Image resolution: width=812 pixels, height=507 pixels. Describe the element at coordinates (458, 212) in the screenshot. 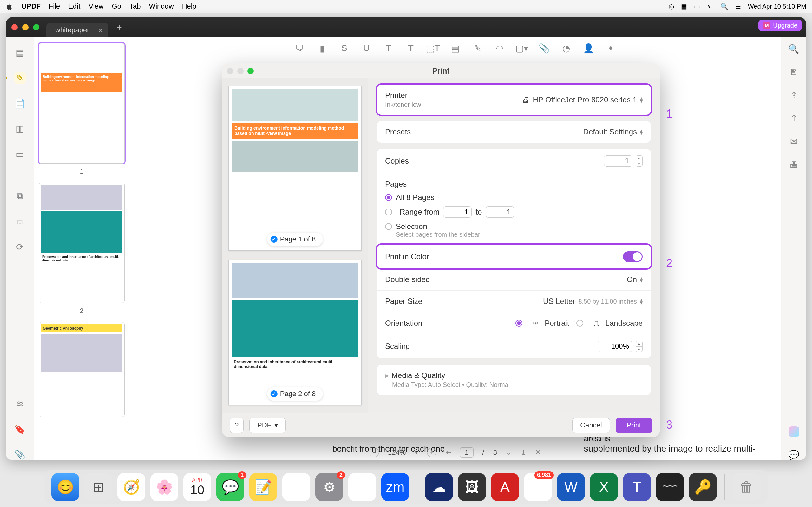

I see `range-from-input` at that location.